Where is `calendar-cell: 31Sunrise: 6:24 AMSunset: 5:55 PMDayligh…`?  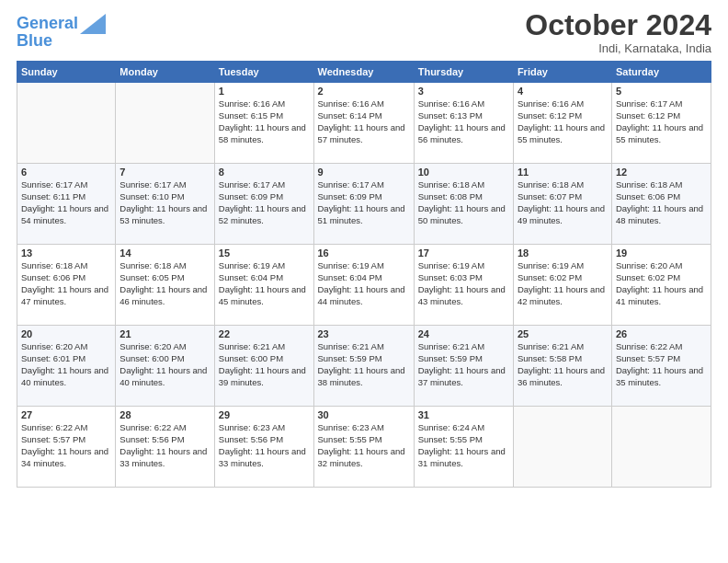 calendar-cell: 31Sunrise: 6:24 AMSunset: 5:55 PMDayligh… is located at coordinates (463, 447).